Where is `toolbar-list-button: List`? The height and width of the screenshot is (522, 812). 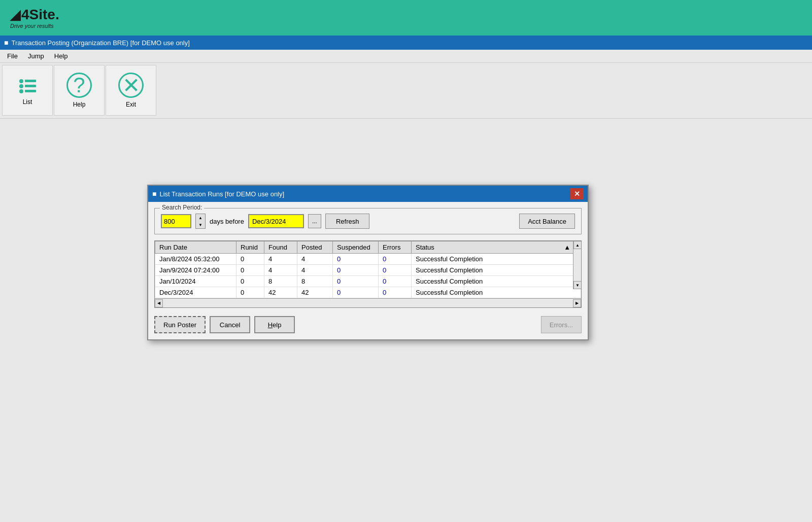 toolbar-list-button: List is located at coordinates (27, 90).